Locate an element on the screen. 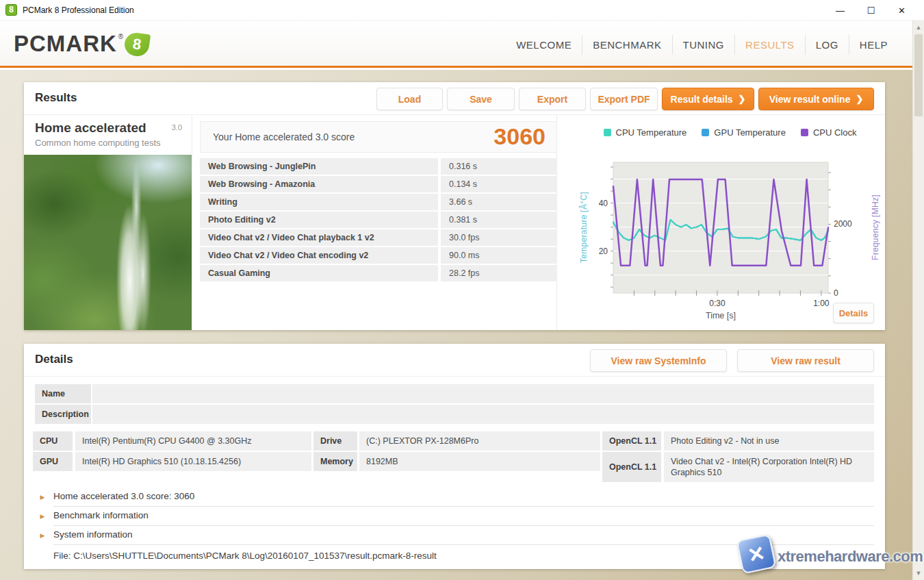  score-card: Your Home accelerated 3.0 score 3060 is located at coordinates (378, 137).